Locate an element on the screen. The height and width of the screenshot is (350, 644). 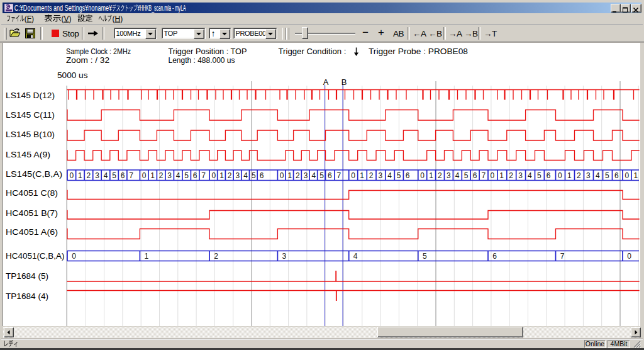
svg-text: HC4051 B(7) is located at coordinates (31, 213).